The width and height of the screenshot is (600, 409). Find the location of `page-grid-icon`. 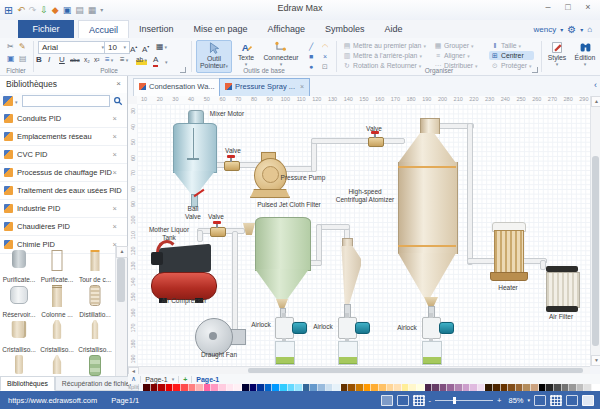

page-grid-icon is located at coordinates (556, 400).